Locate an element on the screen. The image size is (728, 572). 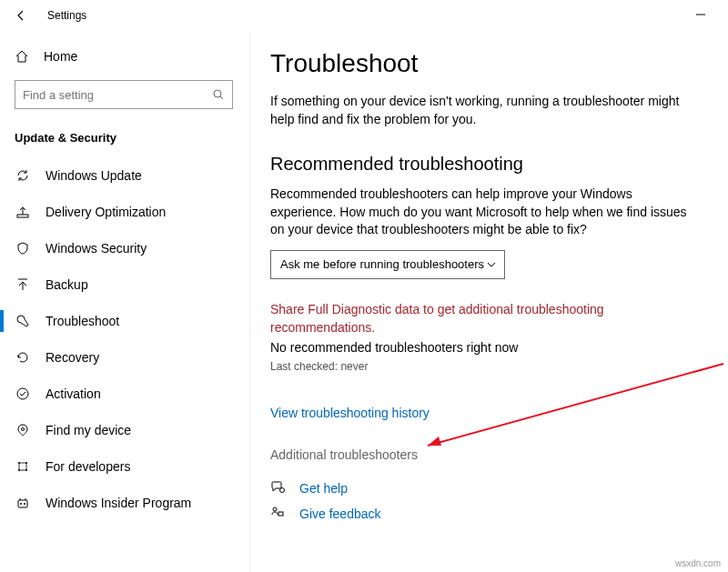
home-nav-item: Home is located at coordinates (132, 56).